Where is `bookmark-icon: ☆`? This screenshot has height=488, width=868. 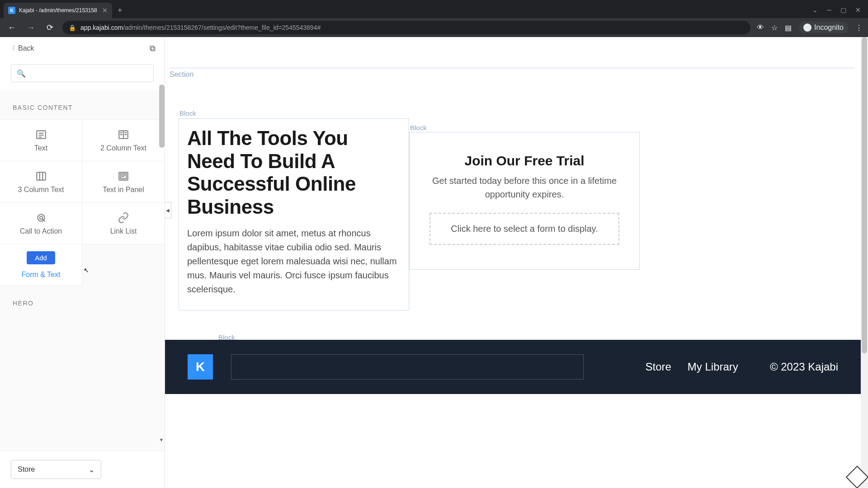 bookmark-icon: ☆ is located at coordinates (774, 28).